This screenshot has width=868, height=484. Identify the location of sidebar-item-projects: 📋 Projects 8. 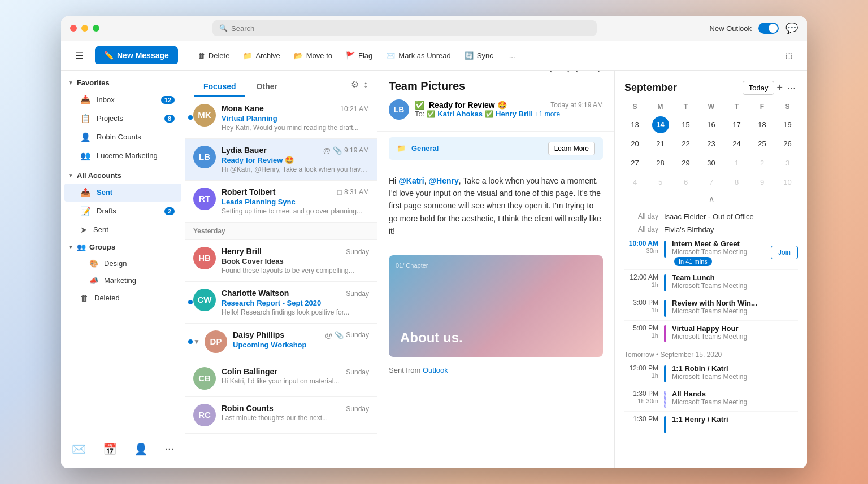
(123, 119).